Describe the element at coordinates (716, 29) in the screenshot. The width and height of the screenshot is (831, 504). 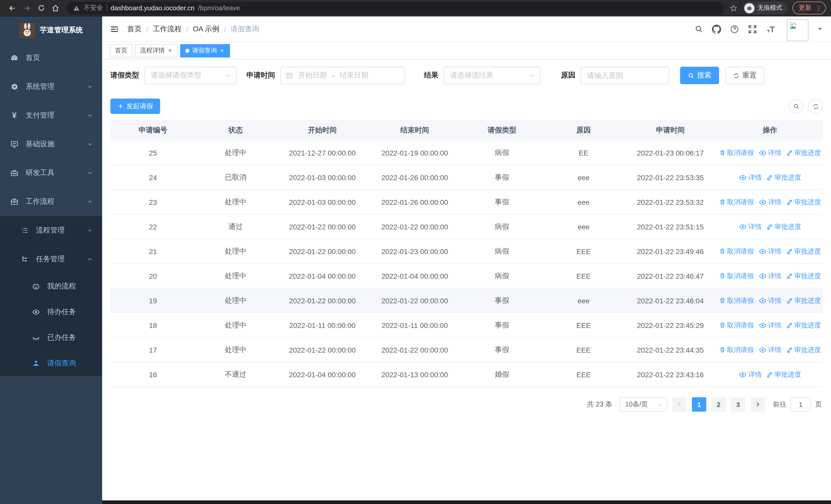
I see `github-icon` at that location.